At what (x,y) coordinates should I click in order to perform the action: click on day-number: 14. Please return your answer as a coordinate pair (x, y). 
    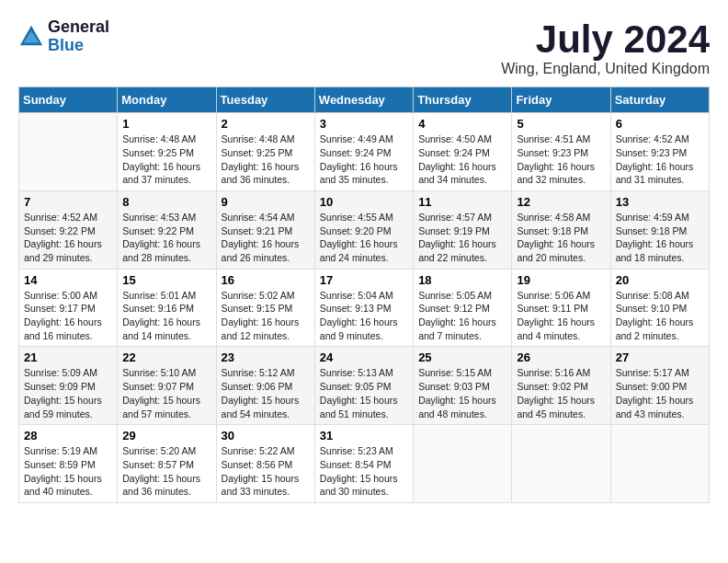
    Looking at the image, I should click on (68, 280).